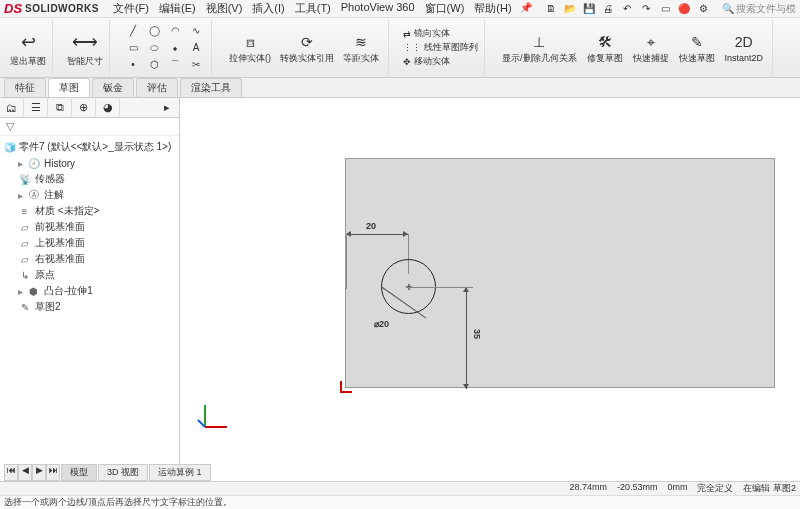  What do you see at coordinates (646, 9) in the screenshot?
I see `redo-icon: ↷` at bounding box center [646, 9].